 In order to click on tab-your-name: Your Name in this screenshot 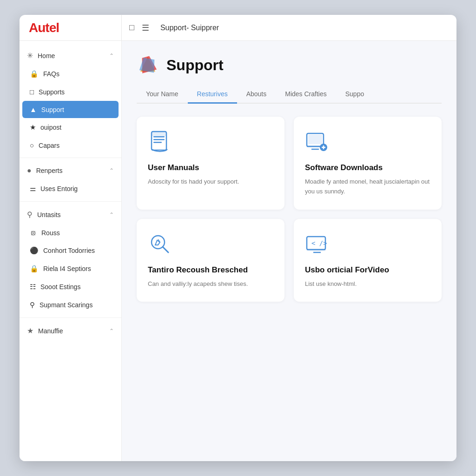, I will do `click(162, 95)`.